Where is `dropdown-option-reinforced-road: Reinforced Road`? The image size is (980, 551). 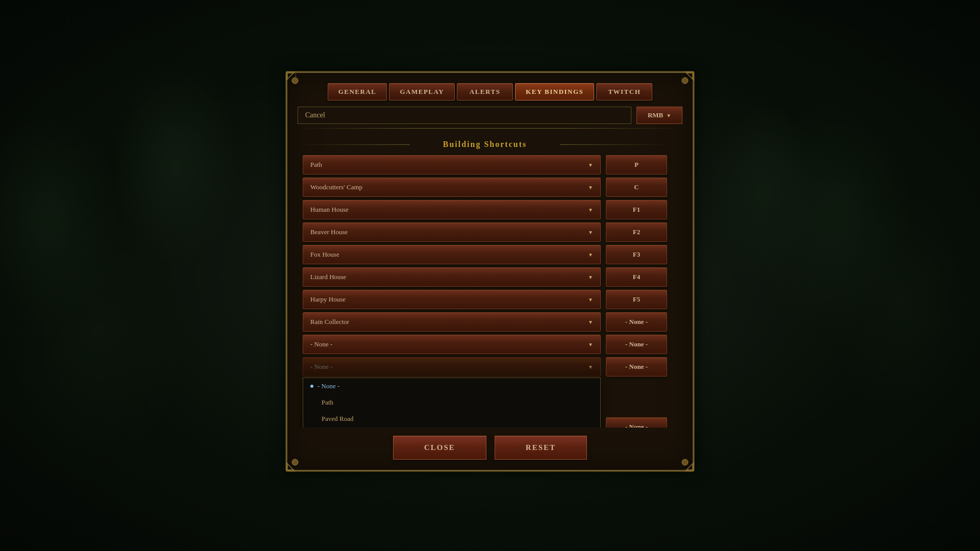 dropdown-option-reinforced-road: Reinforced Road is located at coordinates (452, 428).